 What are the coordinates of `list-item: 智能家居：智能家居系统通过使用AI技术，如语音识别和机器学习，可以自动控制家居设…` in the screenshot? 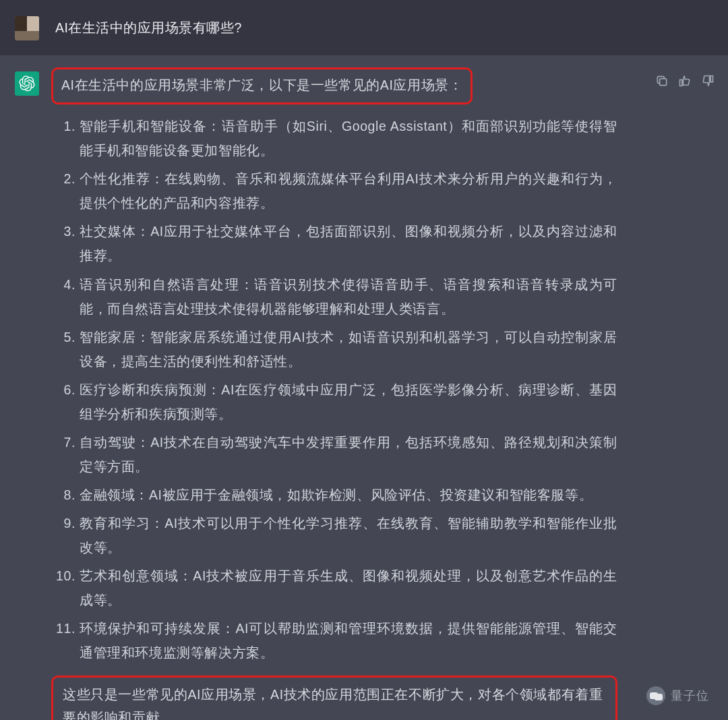 It's located at (348, 349).